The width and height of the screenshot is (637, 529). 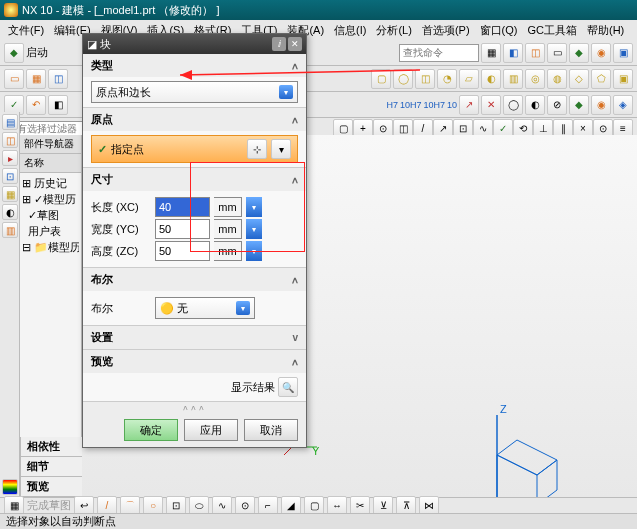 I want to click on tool-b11: ◎, so click(x=535, y=79).